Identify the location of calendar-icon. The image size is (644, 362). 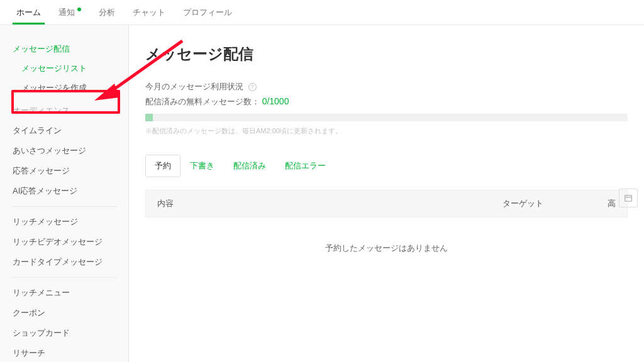
(628, 198).